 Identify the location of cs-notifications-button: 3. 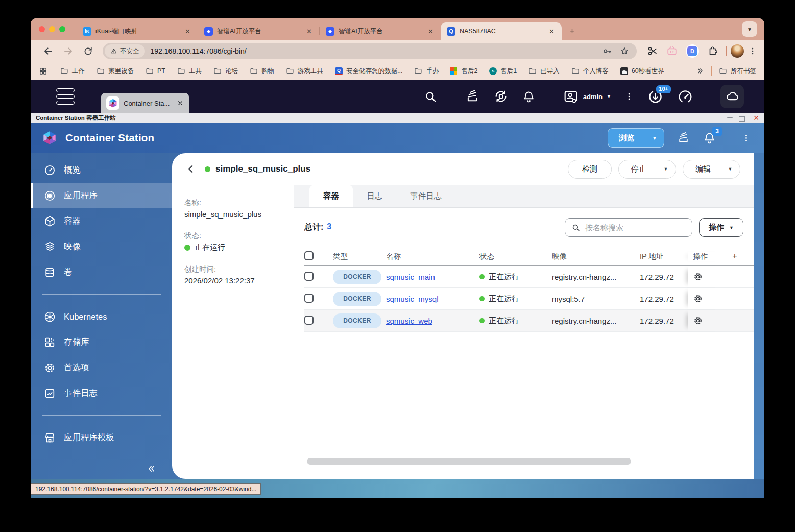
(710, 138).